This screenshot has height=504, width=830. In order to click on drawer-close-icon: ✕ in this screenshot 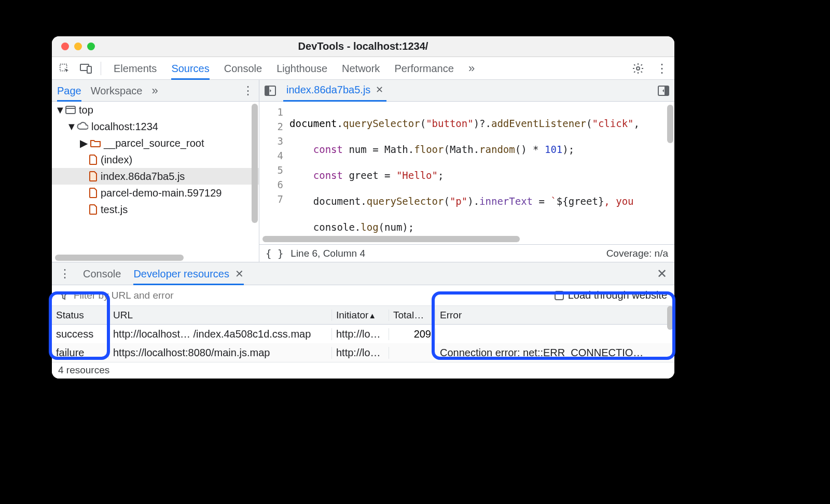, I will do `click(662, 274)`.